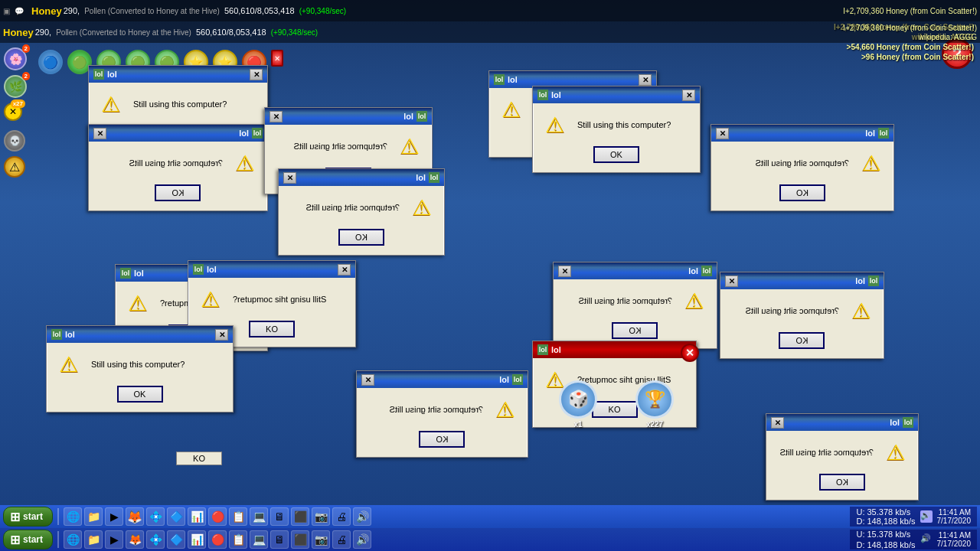 The width and height of the screenshot is (980, 551). I want to click on start-label: start, so click(33, 517).